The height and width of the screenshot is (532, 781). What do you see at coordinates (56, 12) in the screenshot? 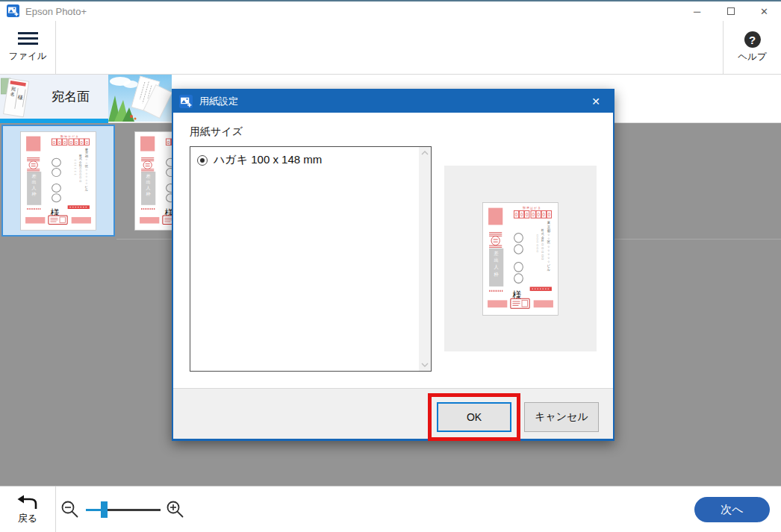
I see `window-title: Epson Photo+` at bounding box center [56, 12].